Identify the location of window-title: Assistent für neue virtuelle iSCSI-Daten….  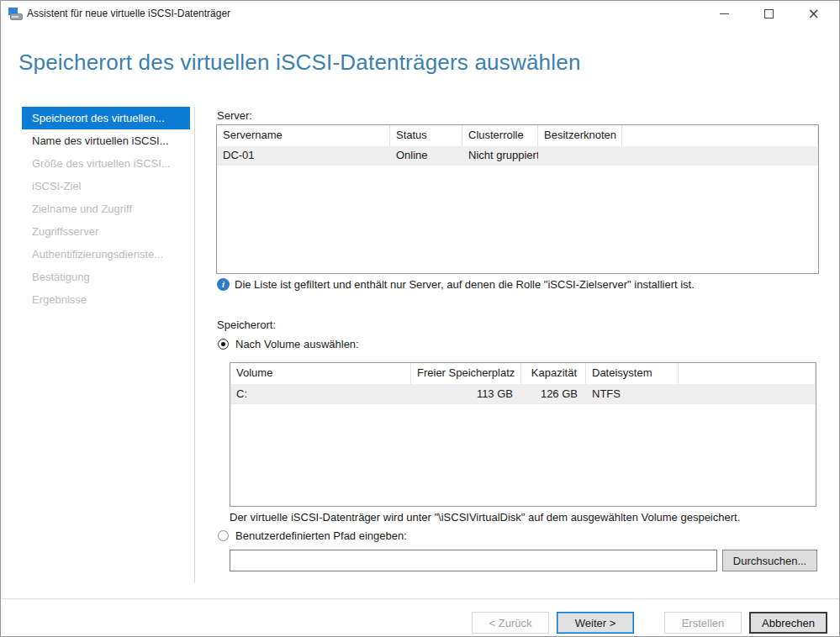
(129, 13).